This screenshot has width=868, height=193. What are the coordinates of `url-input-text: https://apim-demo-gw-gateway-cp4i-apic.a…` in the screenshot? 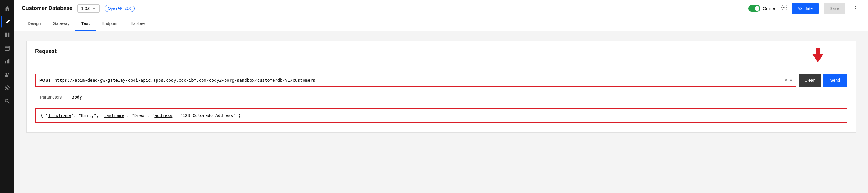 It's located at (418, 80).